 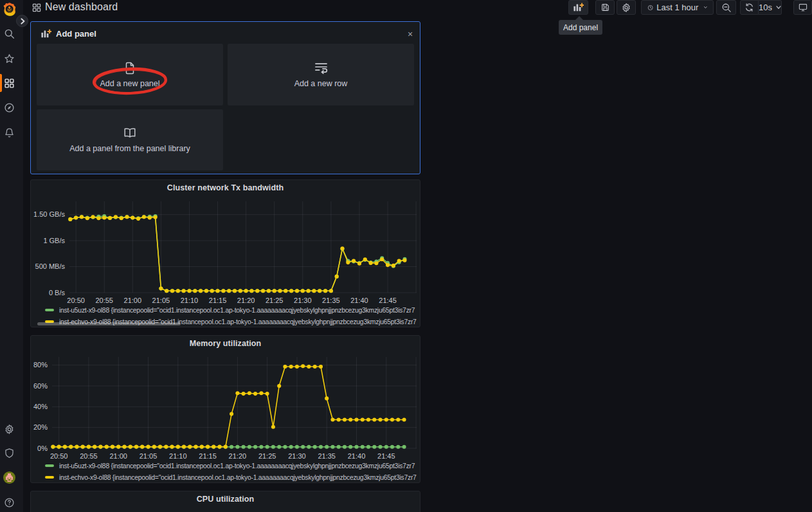 What do you see at coordinates (54, 241) in the screenshot?
I see `y-axis-label: 1 GB/s` at bounding box center [54, 241].